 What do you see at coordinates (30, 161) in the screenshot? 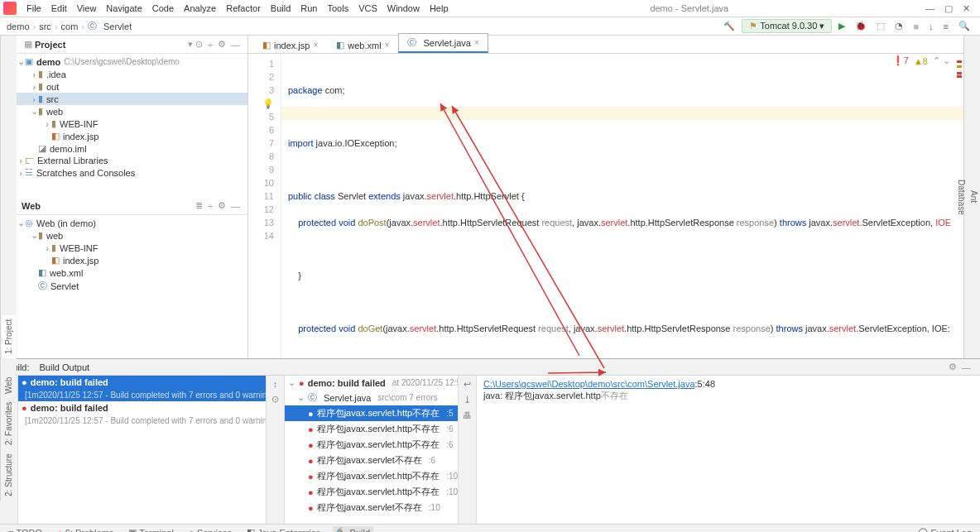
I see `library-icon: ⫍` at bounding box center [30, 161].